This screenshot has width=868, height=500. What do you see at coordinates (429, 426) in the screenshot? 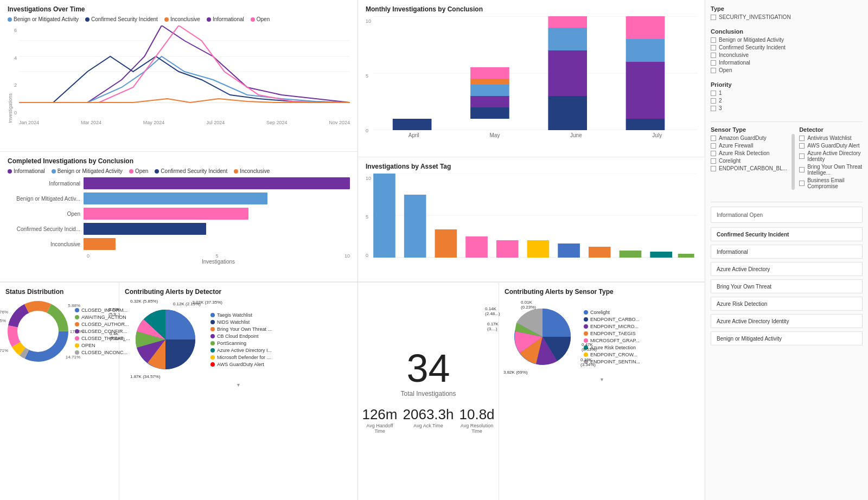
I see `kpi-ack-label: Avg Ack Time` at bounding box center [429, 426].